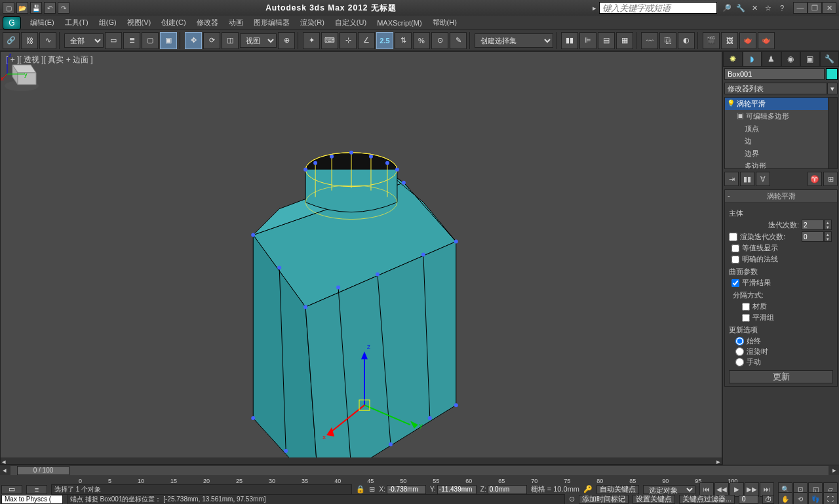 The width and height of the screenshot is (839, 504). I want to click on stack-sub-edge: 边, so click(781, 142).